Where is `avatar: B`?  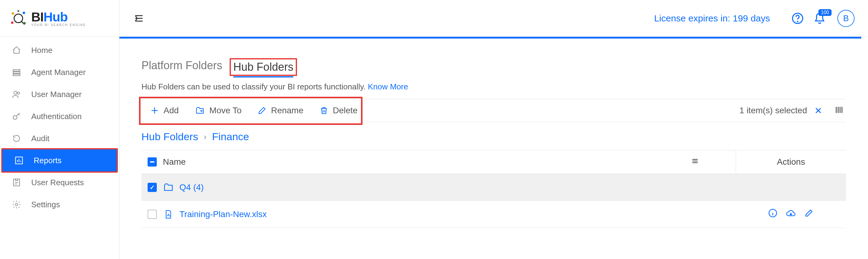
avatar: B is located at coordinates (846, 18).